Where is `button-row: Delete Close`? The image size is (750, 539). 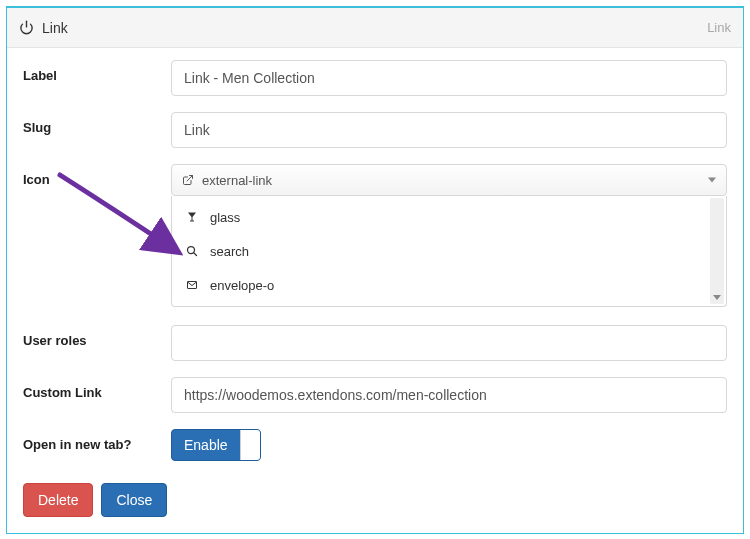 button-row: Delete Close is located at coordinates (375, 500).